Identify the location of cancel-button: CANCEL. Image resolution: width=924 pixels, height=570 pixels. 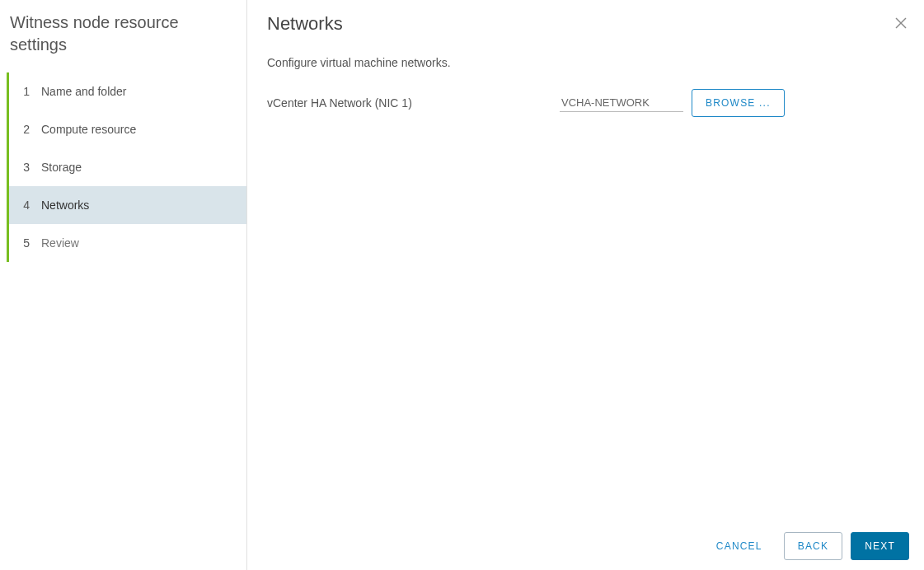
(739, 546).